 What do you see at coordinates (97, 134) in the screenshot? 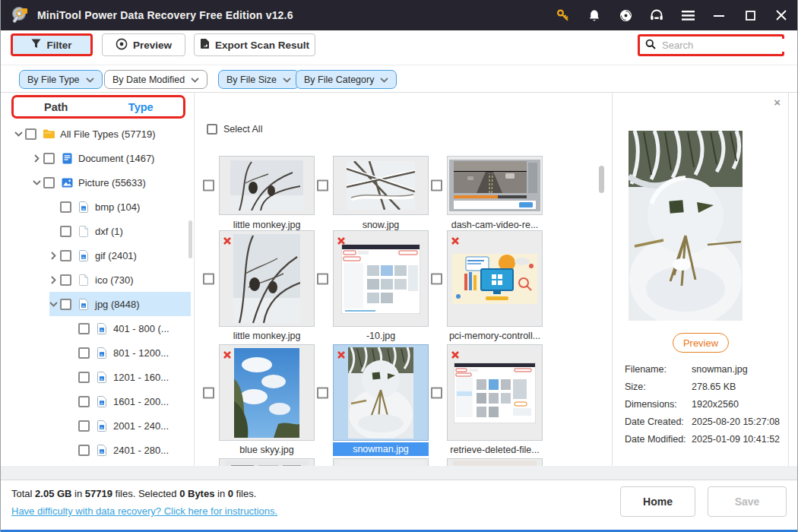
I see `tree-item-all: All File Types (57719)` at bounding box center [97, 134].